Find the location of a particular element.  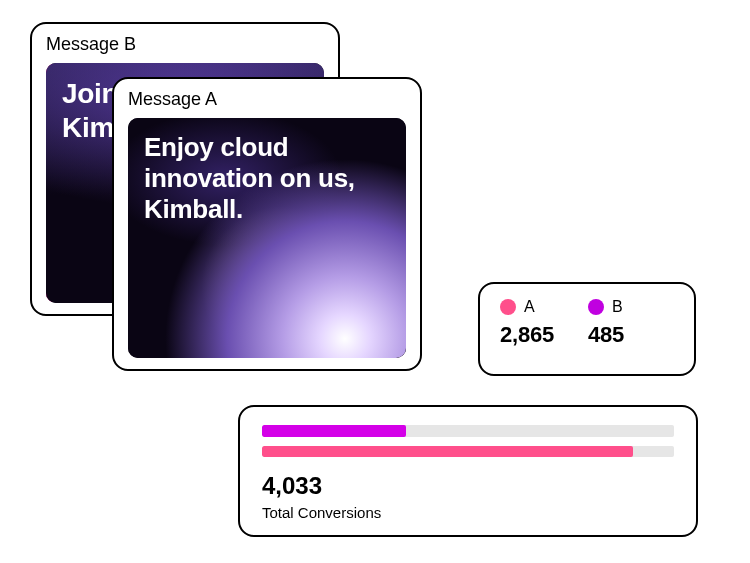

conversions-bar-purple-track is located at coordinates (468, 431).